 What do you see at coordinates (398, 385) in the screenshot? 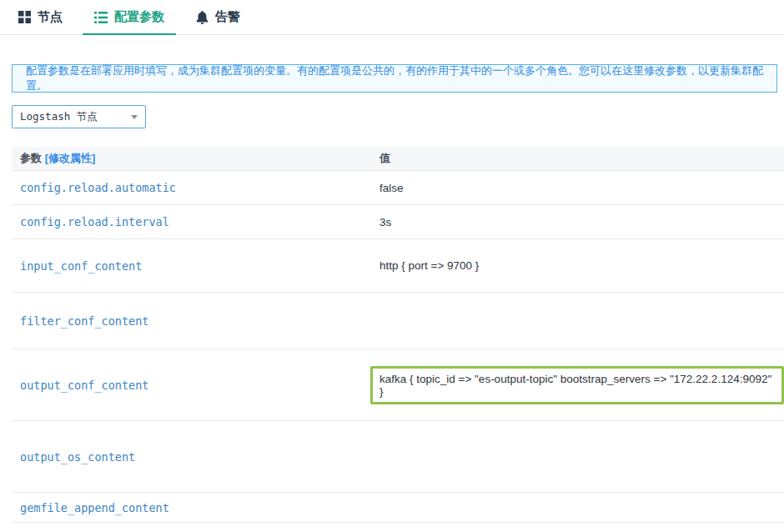
I see `table-row: output_conf_content kafka { topic_id => …` at bounding box center [398, 385].